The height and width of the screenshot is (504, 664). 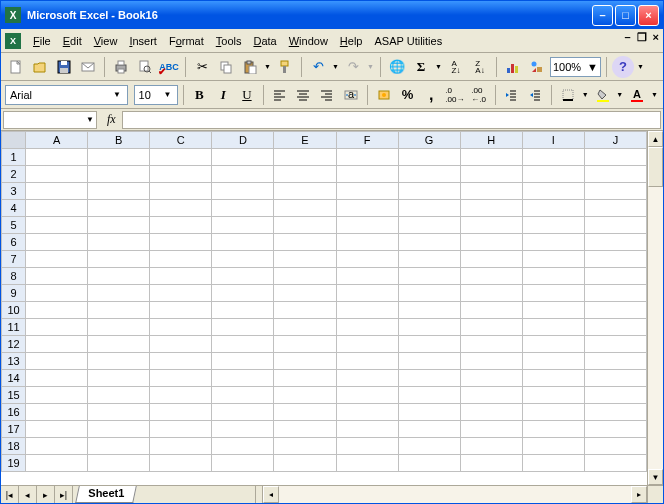 I want to click on cell-I13, so click(x=553, y=362).